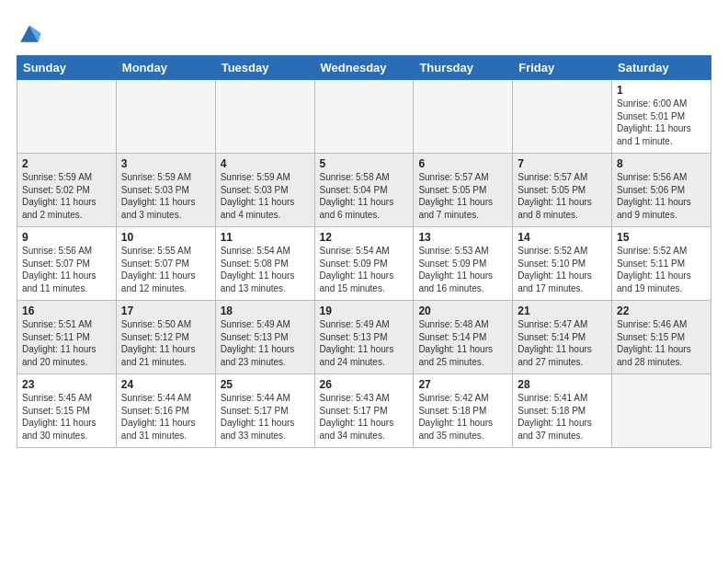  Describe the element at coordinates (662, 117) in the screenshot. I see `calendar-day-cell: 1Sunrise: 6:00 AM Sunset: 5:01 PM Daylig…` at that location.